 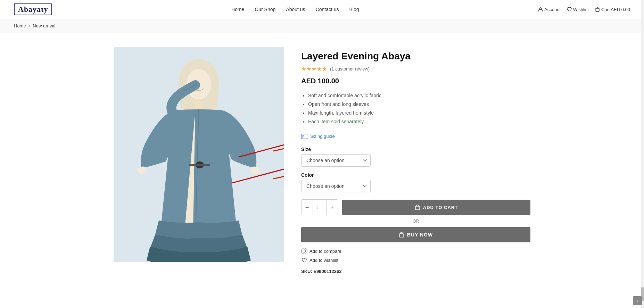 I want to click on nav-about-us: About us, so click(x=295, y=9).